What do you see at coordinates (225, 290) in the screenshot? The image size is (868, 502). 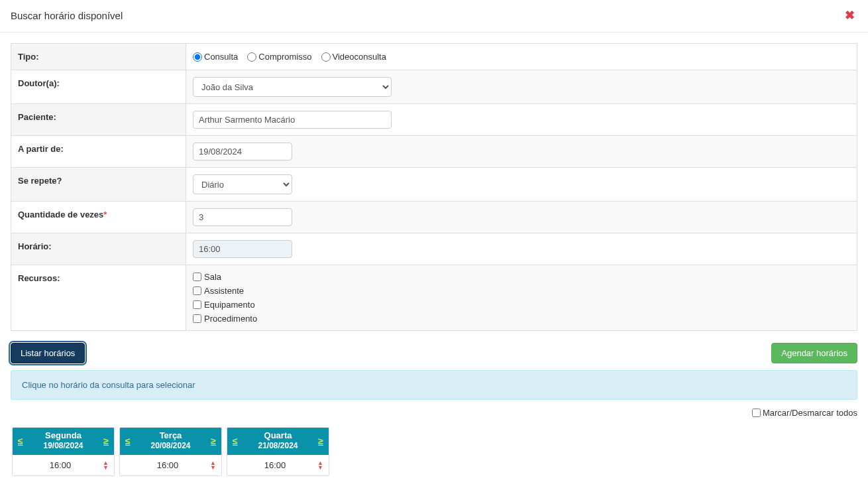 I see `checkbox-assistente: Assistente` at bounding box center [225, 290].